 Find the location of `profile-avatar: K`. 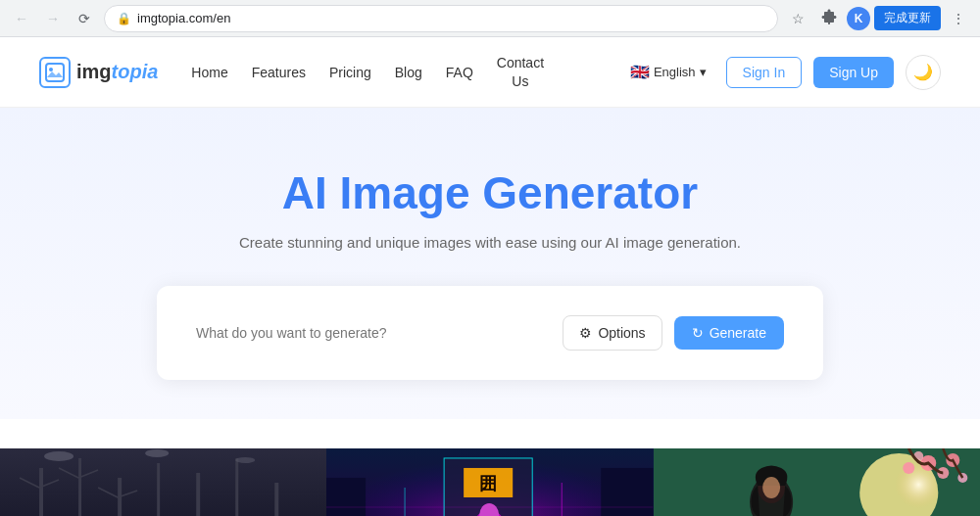

profile-avatar: K is located at coordinates (858, 19).